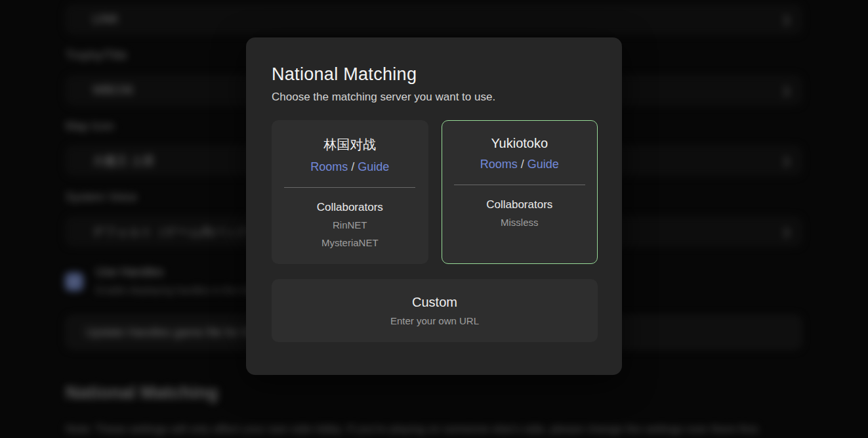 This screenshot has height=438, width=868. I want to click on server-card-yukiotoko: Yukiotoko Rooms/Guide Collaborators Miss…, so click(520, 192).